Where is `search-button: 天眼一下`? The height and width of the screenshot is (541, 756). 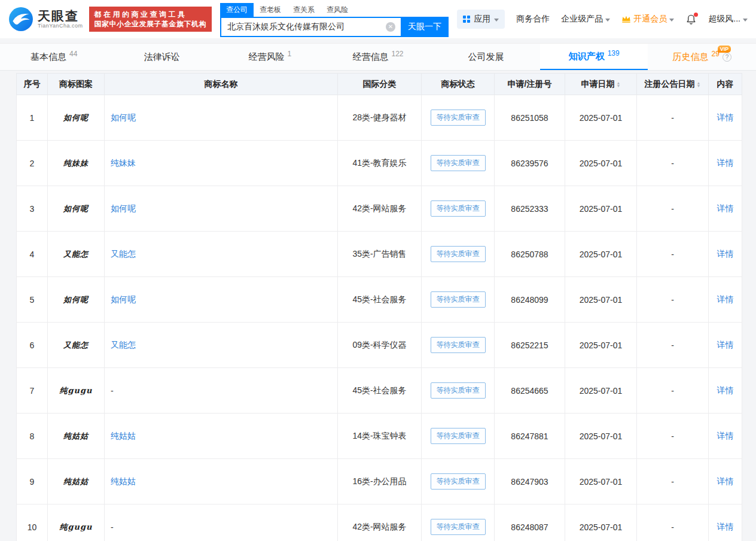
search-button: 天眼一下 is located at coordinates (425, 27).